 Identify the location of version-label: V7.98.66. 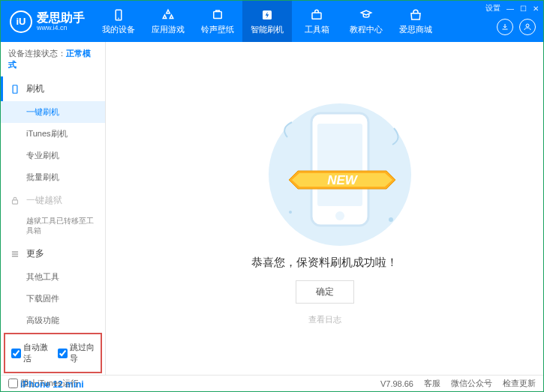
(397, 384).